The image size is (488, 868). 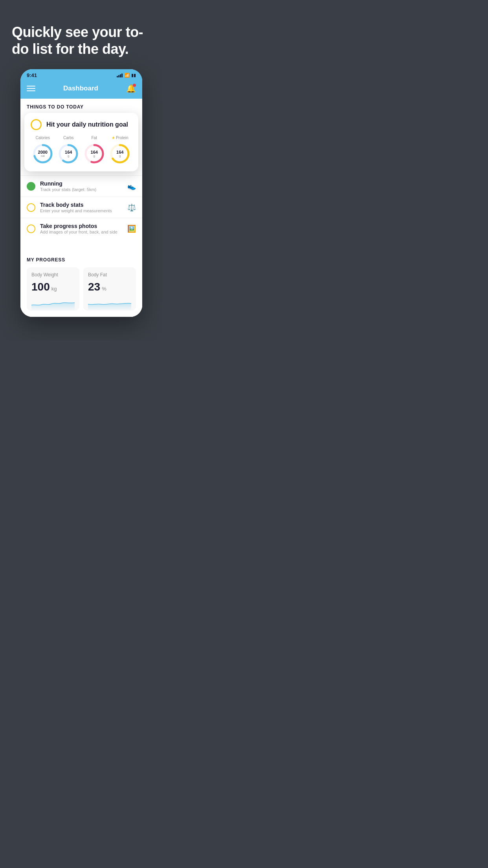 I want to click on notifications-button: 🔔, so click(x=131, y=88).